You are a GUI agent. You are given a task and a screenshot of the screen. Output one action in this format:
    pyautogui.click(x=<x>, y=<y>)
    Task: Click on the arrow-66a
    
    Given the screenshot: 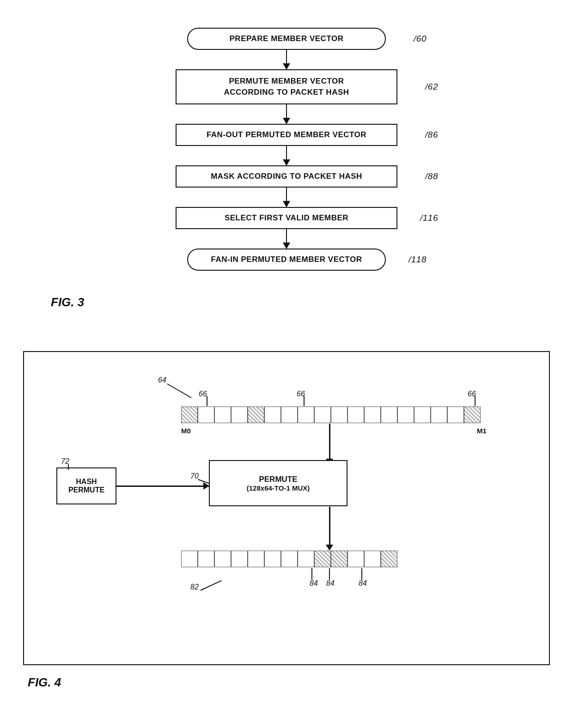 What is the action you would take?
    pyautogui.click(x=207, y=401)
    